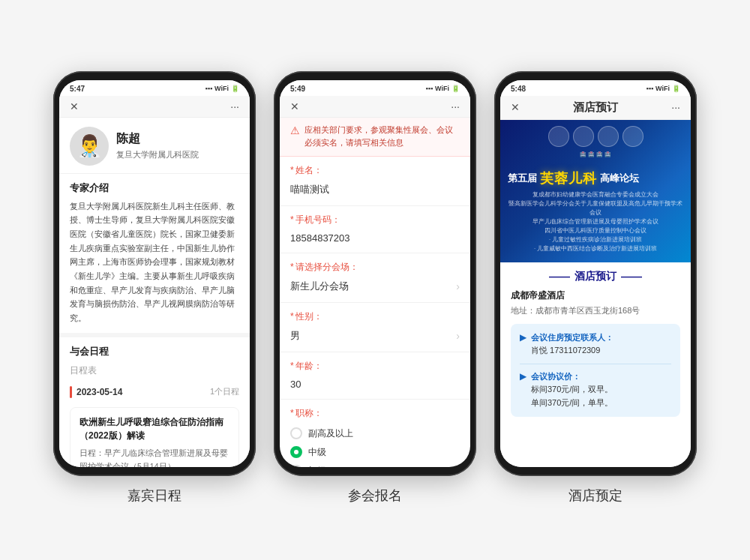 This screenshot has width=750, height=560. What do you see at coordinates (375, 171) in the screenshot?
I see `label-name: 姓名：` at bounding box center [375, 171].